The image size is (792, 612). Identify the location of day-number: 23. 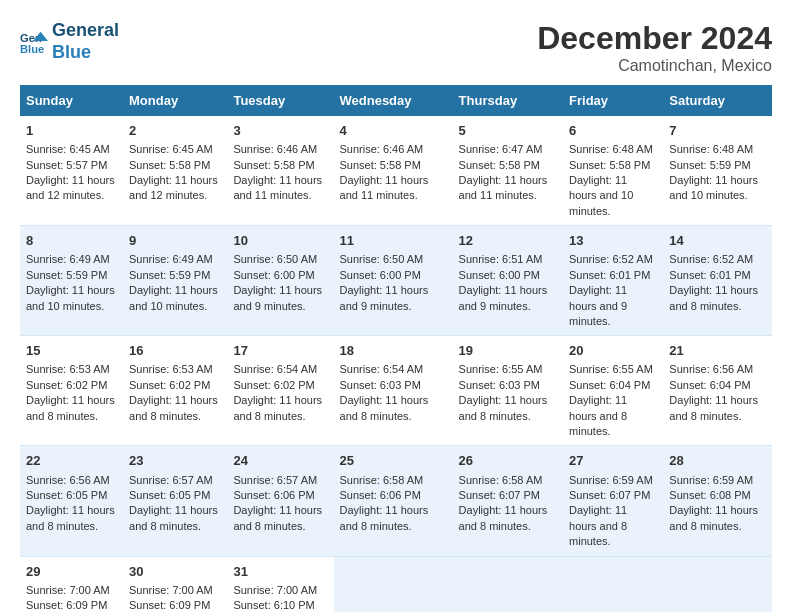
(175, 461).